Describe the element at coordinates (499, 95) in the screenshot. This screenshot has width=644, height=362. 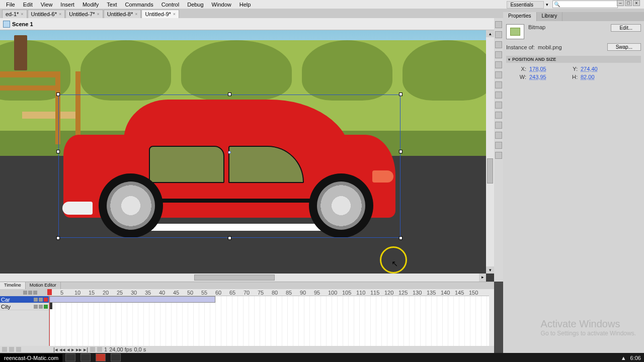
I see `rectangle-tool-icon` at that location.